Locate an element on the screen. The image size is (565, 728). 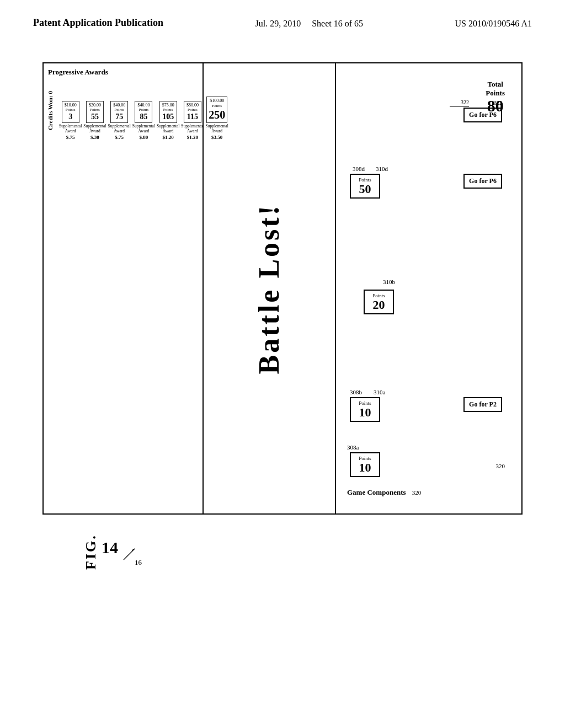
award-7-pval: 250 is located at coordinates (217, 115).